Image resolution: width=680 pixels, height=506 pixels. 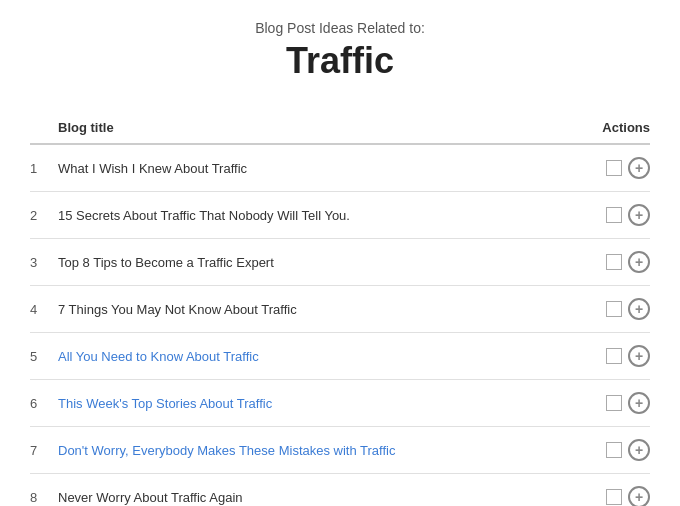 I want to click on table-row: 3 Top 8 Tips to Become a Traffic Expert …, so click(x=340, y=262).